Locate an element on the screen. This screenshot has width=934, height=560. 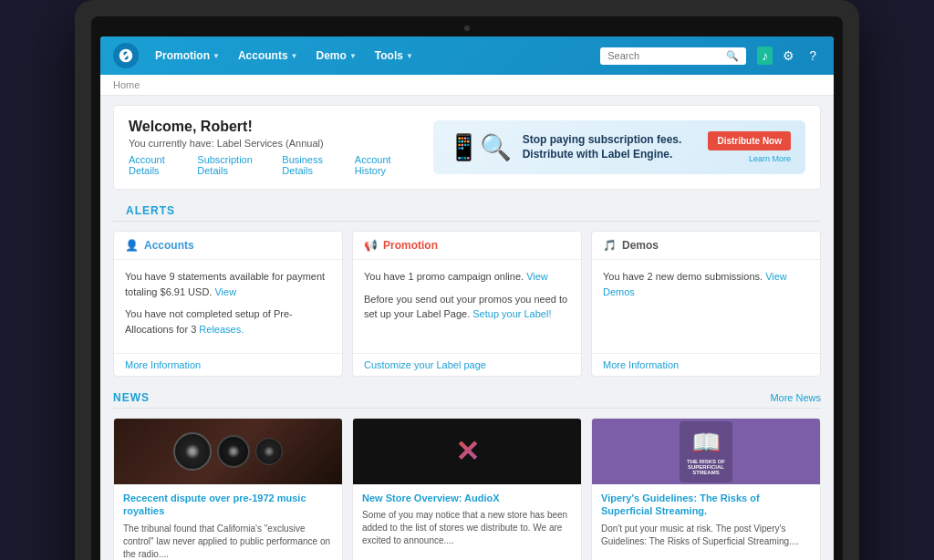
alert-card-accounts: 👤 Accounts You have 9 statements availab… is located at coordinates (228, 304).